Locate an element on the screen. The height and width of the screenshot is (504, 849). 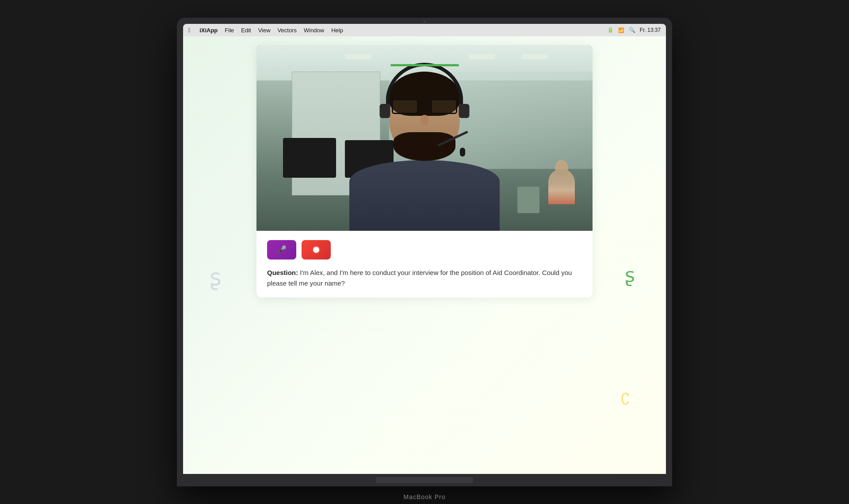
button-row: 🎤 is located at coordinates (424, 250).